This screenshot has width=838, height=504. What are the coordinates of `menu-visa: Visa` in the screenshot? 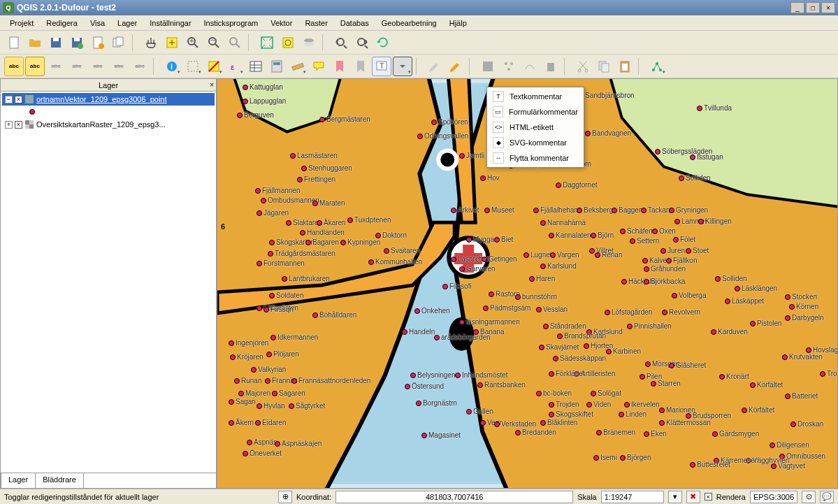 It's located at (98, 23).